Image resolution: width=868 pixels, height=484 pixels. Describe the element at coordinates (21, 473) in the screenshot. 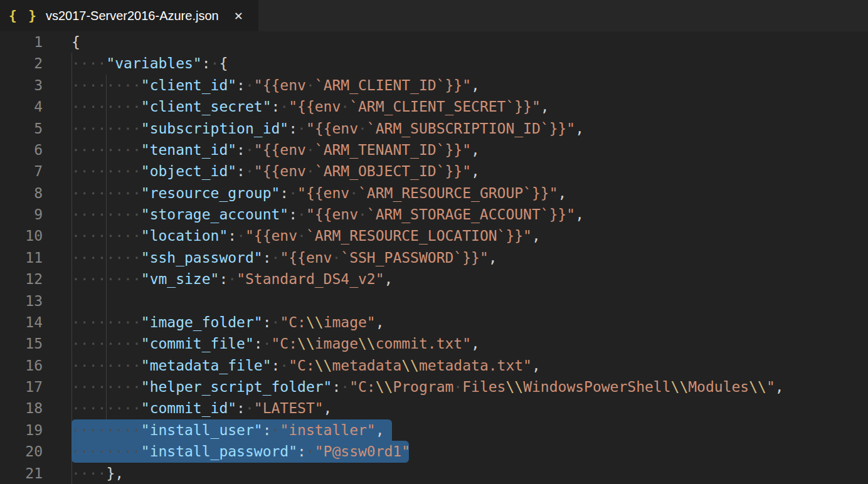

I see `line-number: 21` at that location.